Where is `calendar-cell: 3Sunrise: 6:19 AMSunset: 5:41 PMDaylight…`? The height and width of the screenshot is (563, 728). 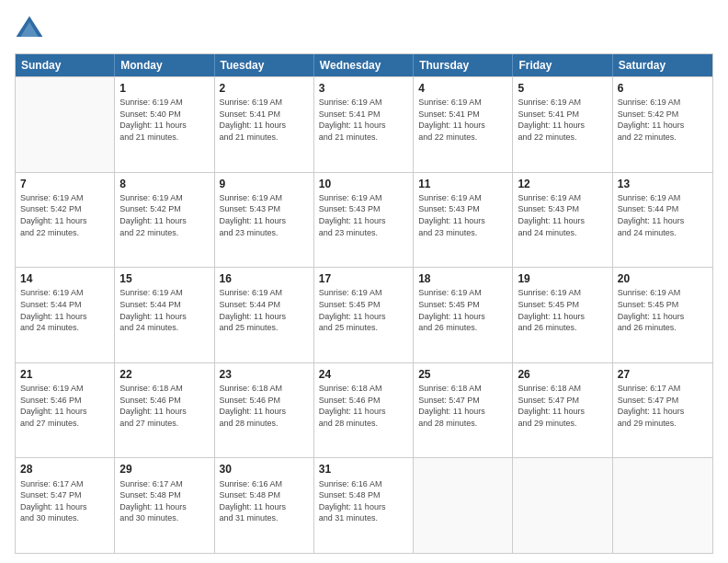
calendar-cell: 3Sunrise: 6:19 AMSunset: 5:41 PMDaylight… is located at coordinates (364, 125).